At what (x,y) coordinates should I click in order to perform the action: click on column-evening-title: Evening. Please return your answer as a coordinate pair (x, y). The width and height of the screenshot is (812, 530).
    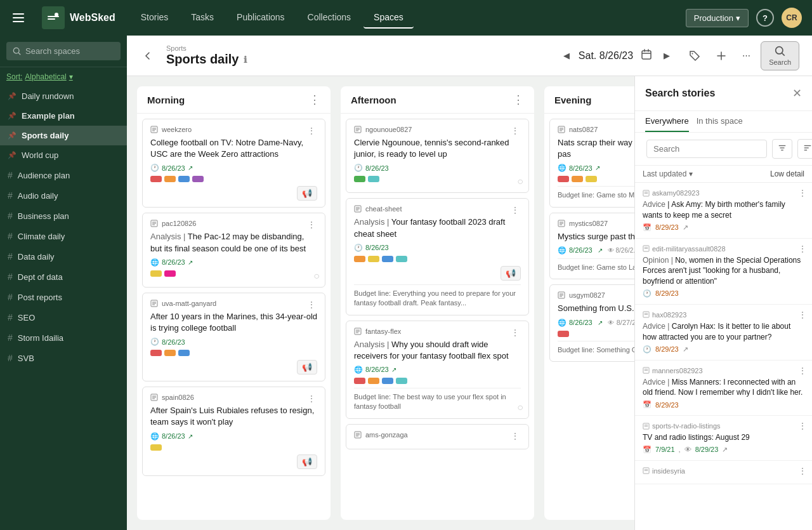
    Looking at the image, I should click on (573, 100).